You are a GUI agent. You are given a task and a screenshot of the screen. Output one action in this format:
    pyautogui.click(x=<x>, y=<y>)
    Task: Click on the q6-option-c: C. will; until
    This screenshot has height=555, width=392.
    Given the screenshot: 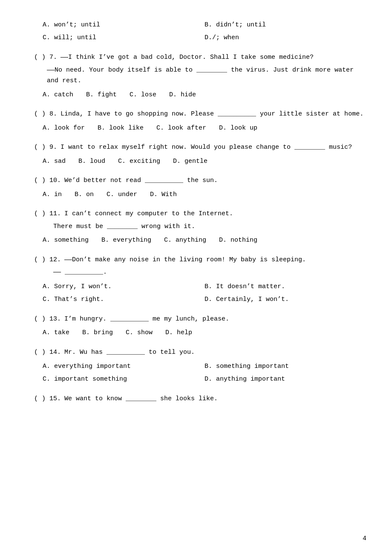 What is the action you would take?
    pyautogui.click(x=124, y=38)
    